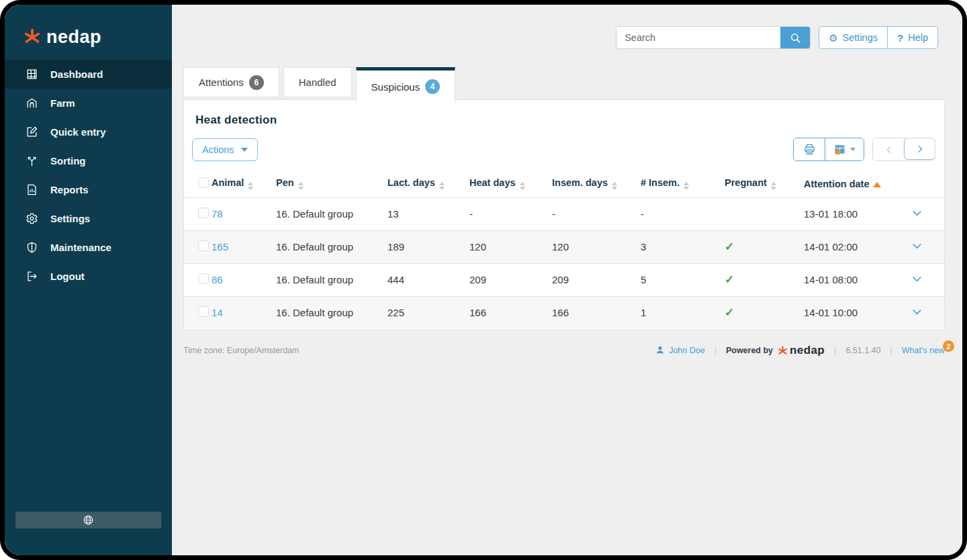 The width and height of the screenshot is (967, 560). Describe the element at coordinates (426, 184) in the screenshot. I see `column-header-lact-days: Lact. days` at that location.